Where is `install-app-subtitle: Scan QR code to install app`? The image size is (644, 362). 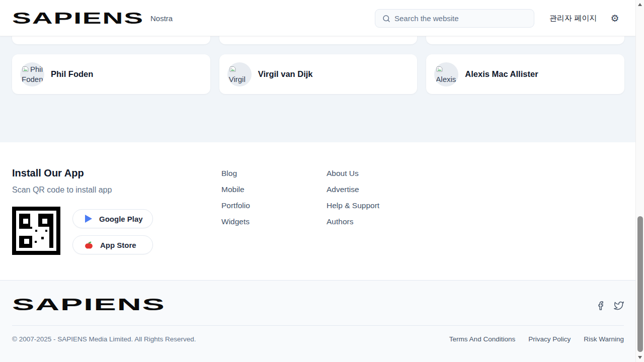 install-app-subtitle: Scan QR code to install app is located at coordinates (62, 190).